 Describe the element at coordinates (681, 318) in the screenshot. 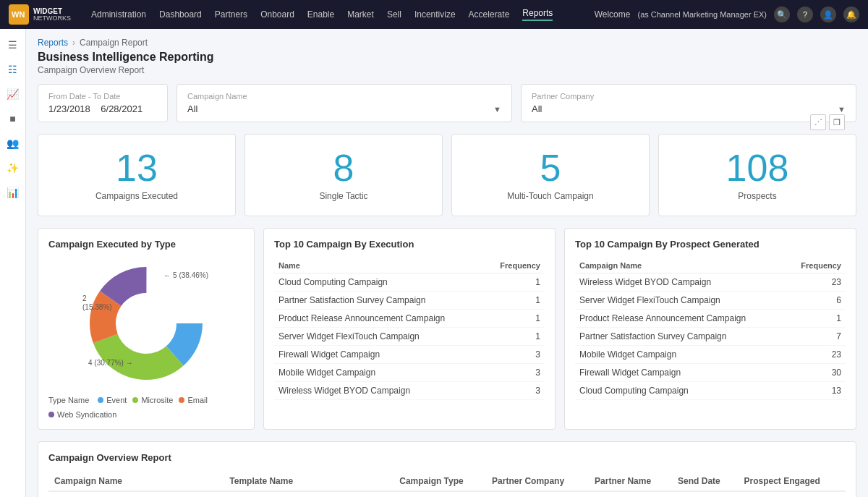

I see `prosp-row-name: Product Release Announcement Campaign` at that location.